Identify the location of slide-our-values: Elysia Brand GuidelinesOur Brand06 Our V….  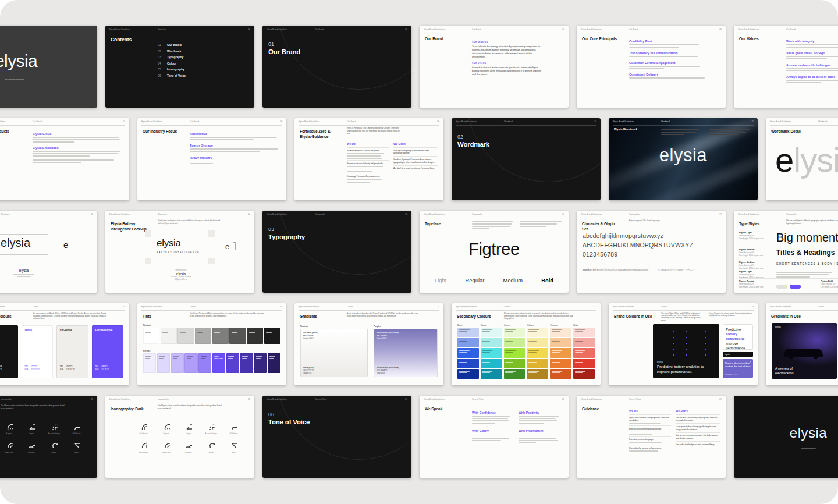
(786, 66).